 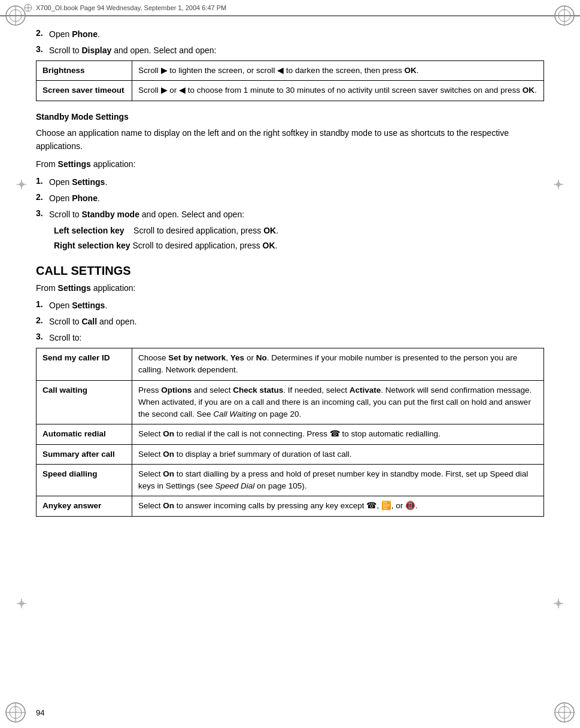 I want to click on brightness-label: Brightness, so click(x=84, y=71).